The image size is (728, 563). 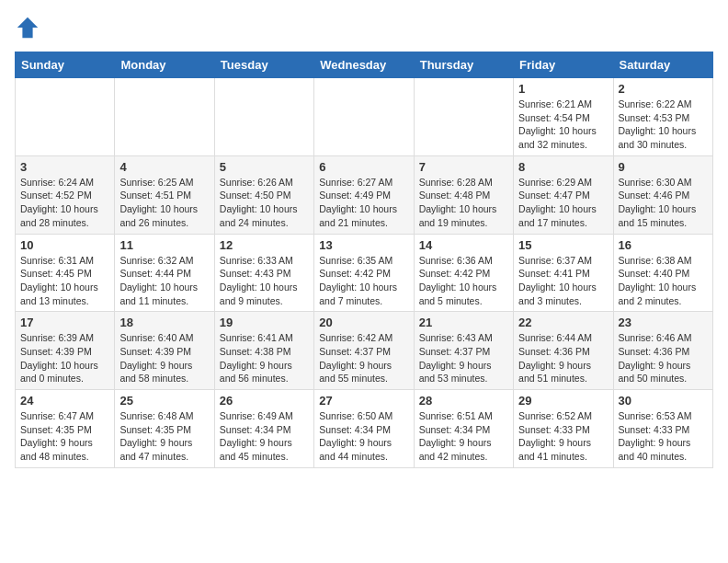 I want to click on day-info: Sunrise: 6:50 AMSunset: 4:34 PMDaylight:…, so click(x=364, y=436).